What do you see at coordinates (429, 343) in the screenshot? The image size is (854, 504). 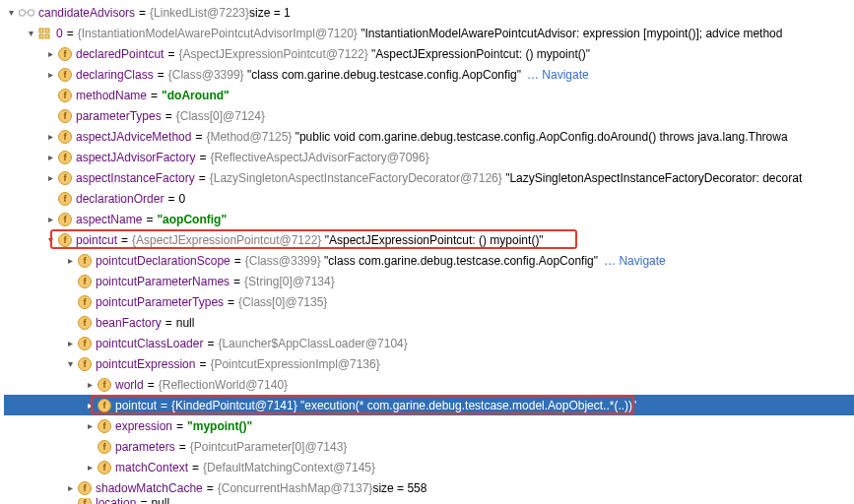 I see `tree-row: ▸ pointcutClassLoader = {Launcher$AppCla…` at bounding box center [429, 343].